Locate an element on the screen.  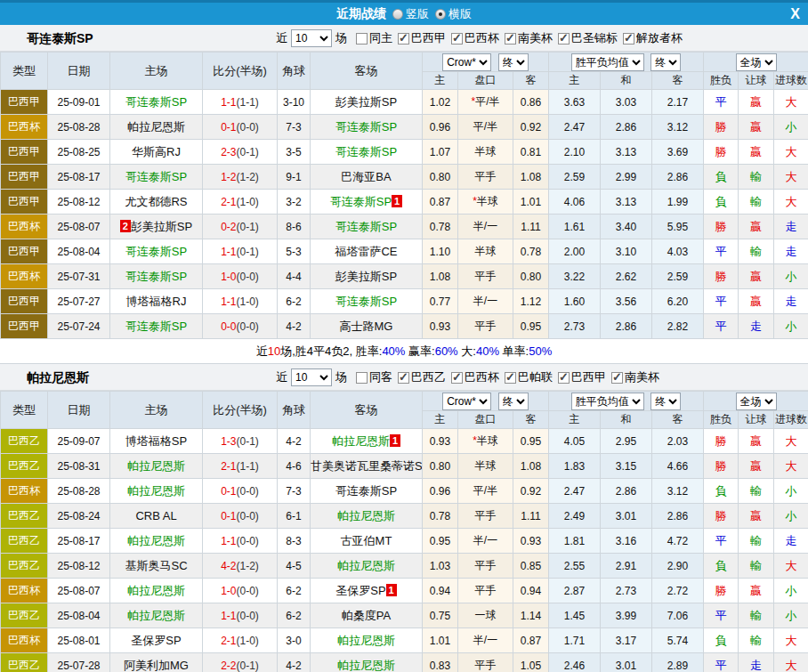
score-cell: 2-1(1-1) is located at coordinates (240, 466).